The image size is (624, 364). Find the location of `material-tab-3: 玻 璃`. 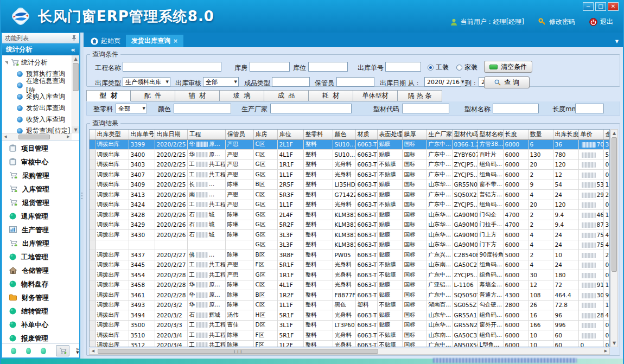

material-tab-3: 玻 璃 is located at coordinates (242, 95).